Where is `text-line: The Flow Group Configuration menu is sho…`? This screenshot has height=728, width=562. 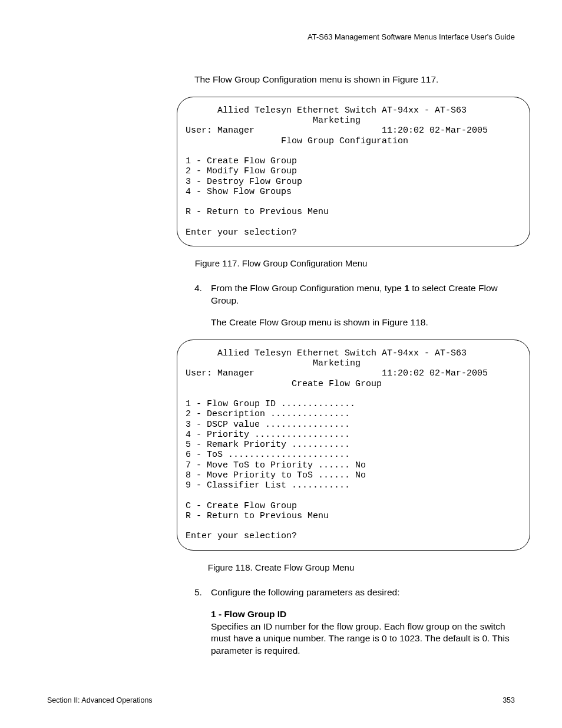
text-line: The Flow Group Configuration menu is sho… is located at coordinates (355, 80).